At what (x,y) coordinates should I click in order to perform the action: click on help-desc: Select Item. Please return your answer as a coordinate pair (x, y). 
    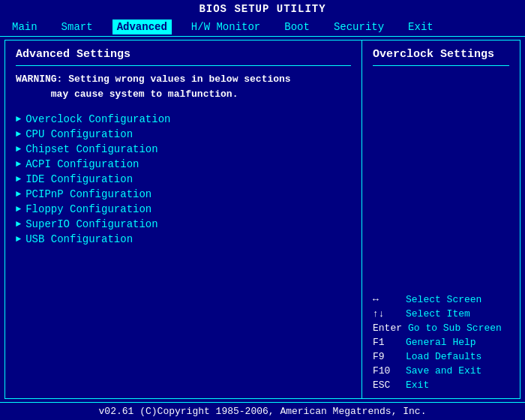
    Looking at the image, I should click on (438, 314).